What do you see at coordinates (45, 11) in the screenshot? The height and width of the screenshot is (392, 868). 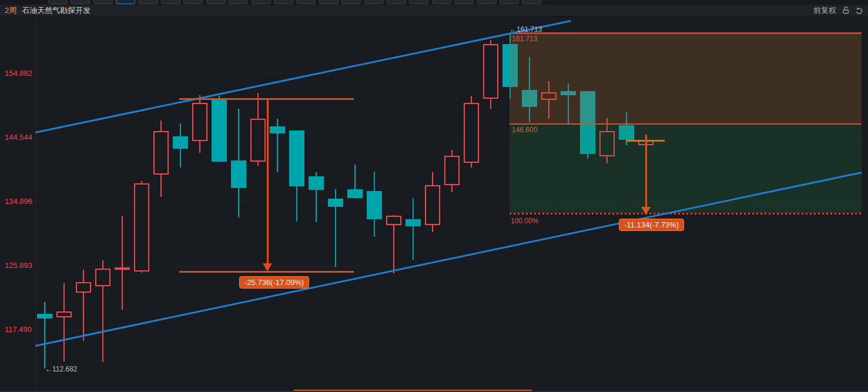 I see `header-left: 2周 石油天然气勘探开发` at bounding box center [45, 11].